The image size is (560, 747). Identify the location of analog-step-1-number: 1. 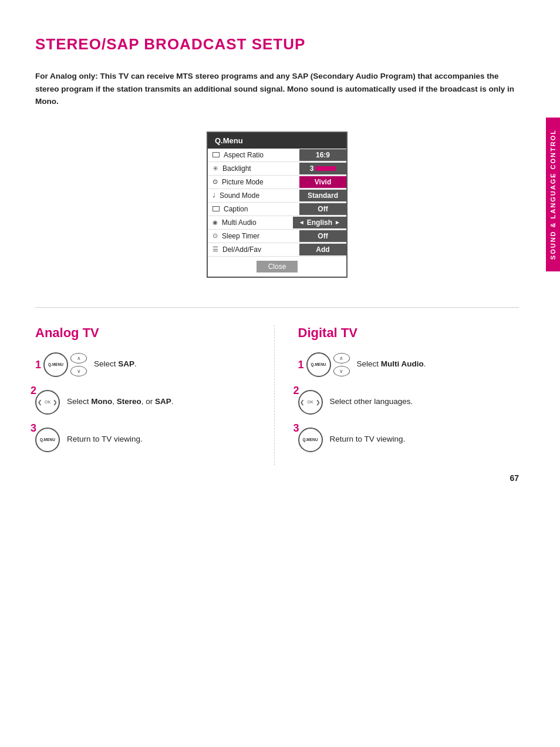
(38, 365).